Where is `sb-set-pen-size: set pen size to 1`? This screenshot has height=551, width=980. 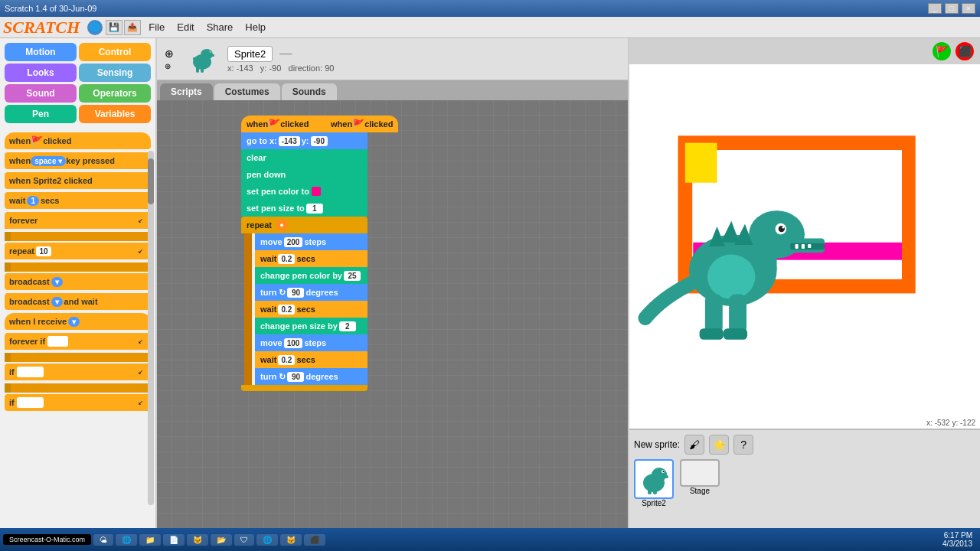
sb-set-pen-size: set pen size to 1 is located at coordinates (305, 208).